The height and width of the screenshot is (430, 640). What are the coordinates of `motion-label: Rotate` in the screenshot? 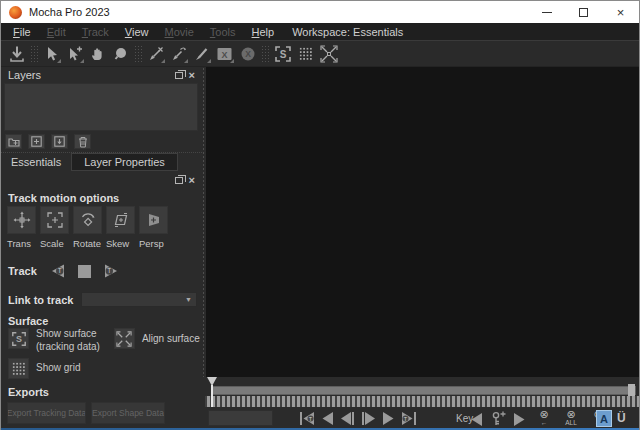 It's located at (87, 244).